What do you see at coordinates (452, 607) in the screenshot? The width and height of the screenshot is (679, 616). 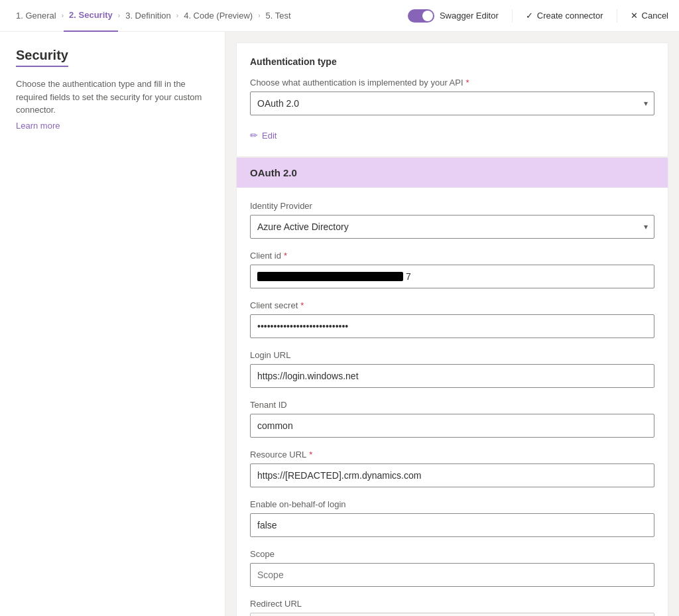 I see `redirect-url-field: Redirect URL` at bounding box center [452, 607].